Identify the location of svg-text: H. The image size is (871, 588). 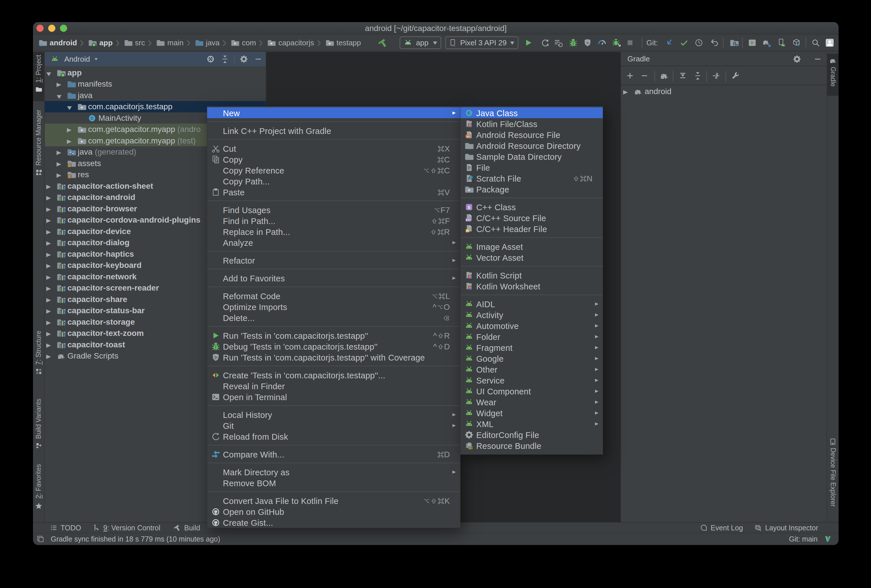
(468, 231).